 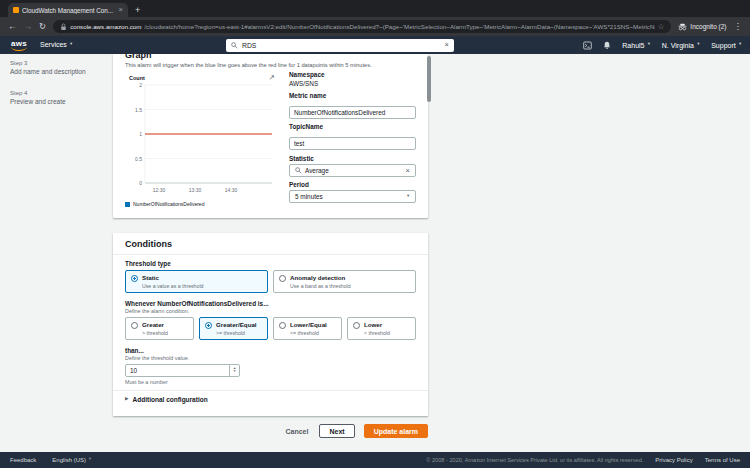 What do you see at coordinates (140, 85) in the screenshot?
I see `svg-text: 2` at bounding box center [140, 85].